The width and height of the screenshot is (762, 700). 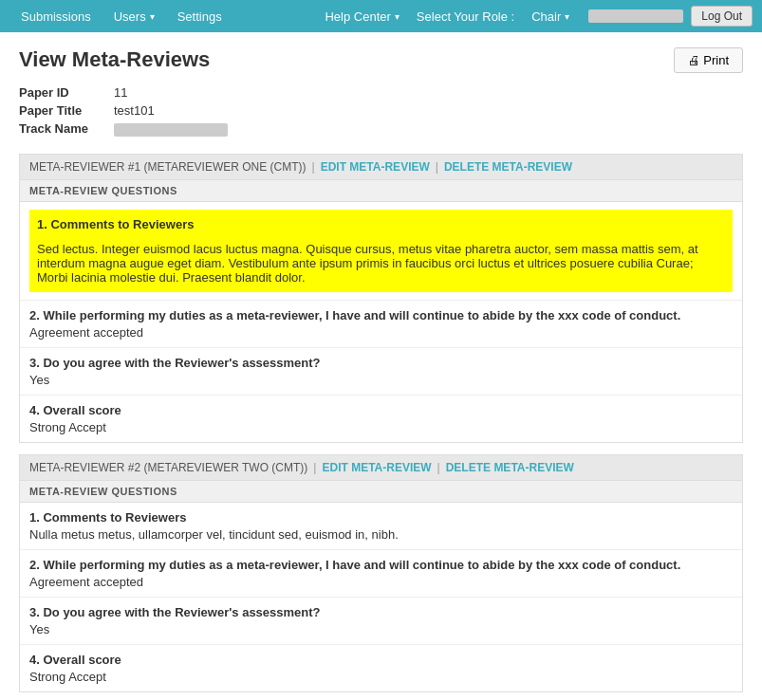 What do you see at coordinates (176, 110) in the screenshot?
I see `paper-title-value: test101` at bounding box center [176, 110].